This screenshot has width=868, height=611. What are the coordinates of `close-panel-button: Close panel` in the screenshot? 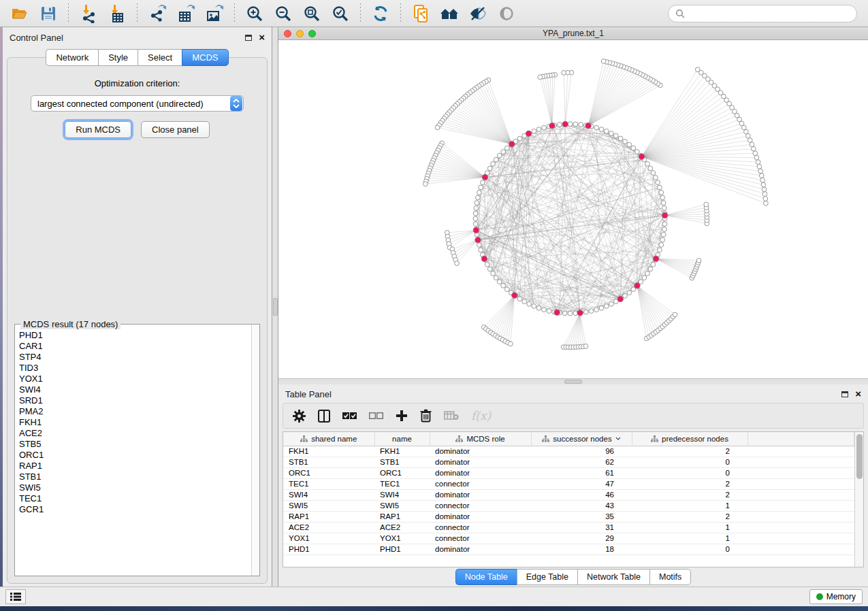 It's located at (176, 129).